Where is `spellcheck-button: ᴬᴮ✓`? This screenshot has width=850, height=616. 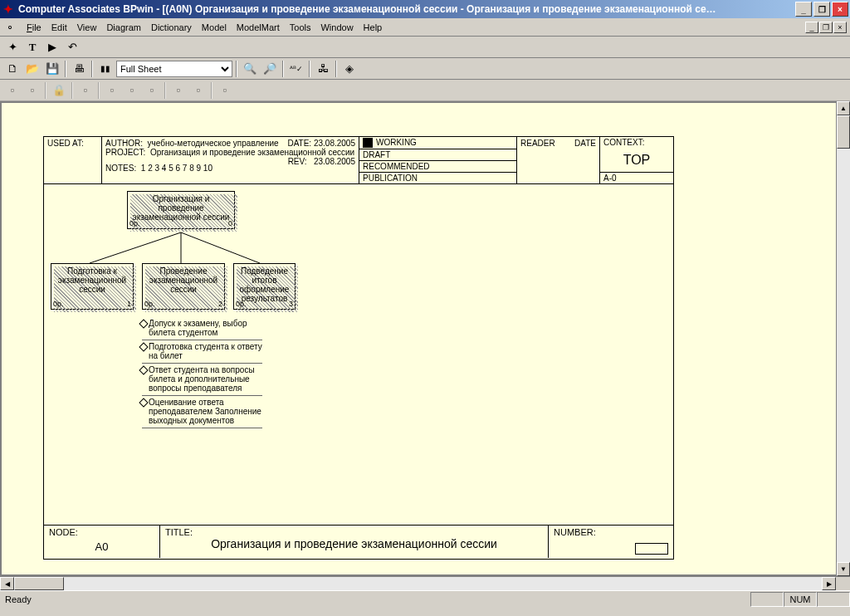 spellcheck-button: ᴬᴮ✓ is located at coordinates (296, 69).